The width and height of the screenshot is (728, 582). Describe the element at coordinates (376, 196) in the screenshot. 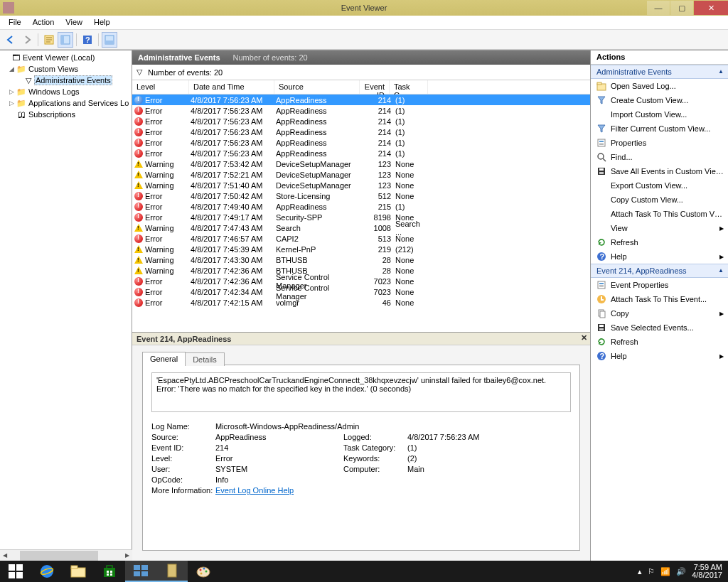

I see `cell-eventid: 512` at that location.